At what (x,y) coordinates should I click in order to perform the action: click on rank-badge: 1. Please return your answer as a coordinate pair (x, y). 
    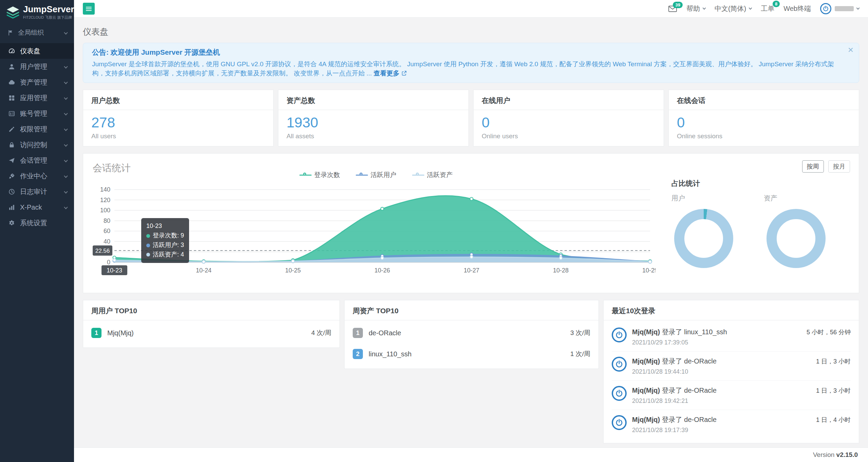
    Looking at the image, I should click on (358, 333).